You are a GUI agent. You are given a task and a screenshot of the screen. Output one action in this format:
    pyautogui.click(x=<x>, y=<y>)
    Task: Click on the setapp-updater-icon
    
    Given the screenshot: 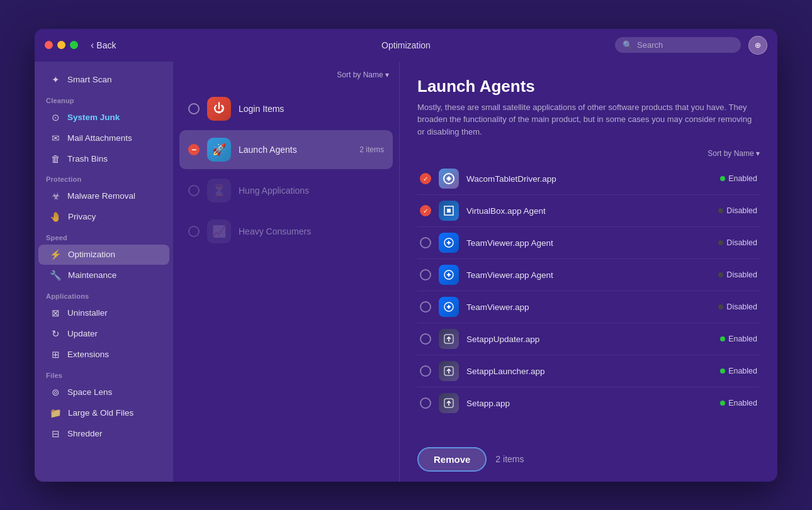 What is the action you would take?
    pyautogui.click(x=449, y=339)
    